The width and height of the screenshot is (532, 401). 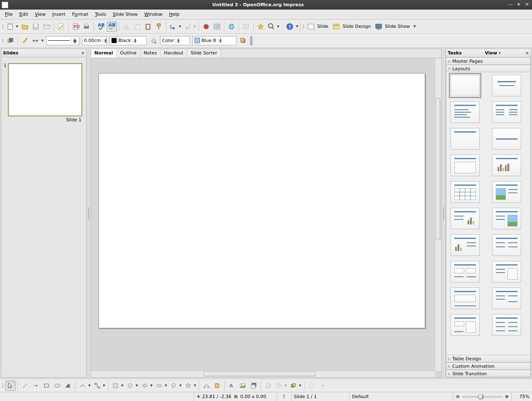 I want to click on print-button, so click(x=86, y=27).